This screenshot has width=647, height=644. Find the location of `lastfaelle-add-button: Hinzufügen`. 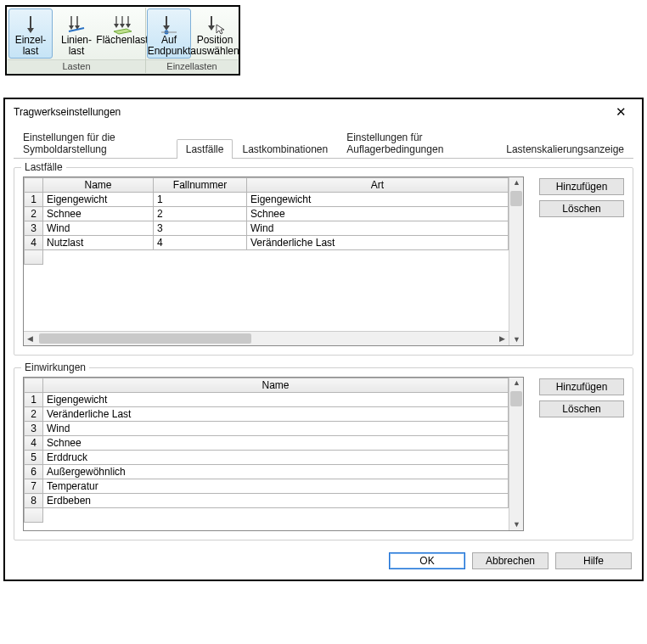

lastfaelle-add-button: Hinzufügen is located at coordinates (582, 187).